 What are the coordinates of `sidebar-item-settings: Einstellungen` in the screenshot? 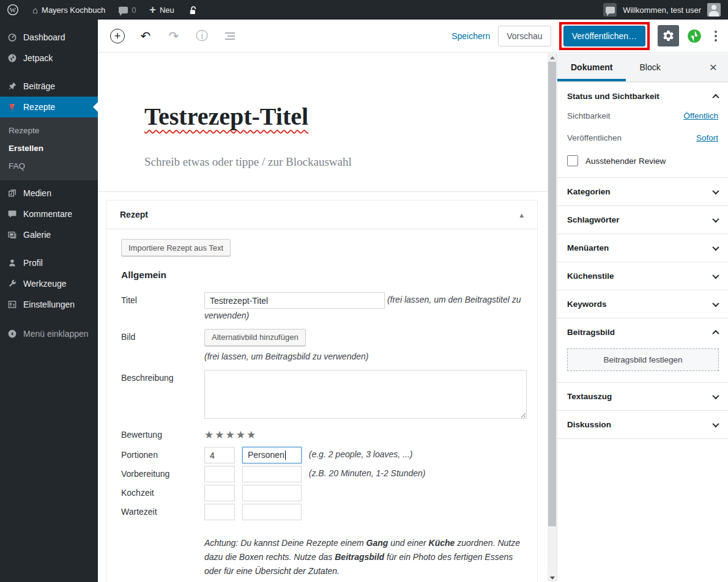 It's located at (49, 304).